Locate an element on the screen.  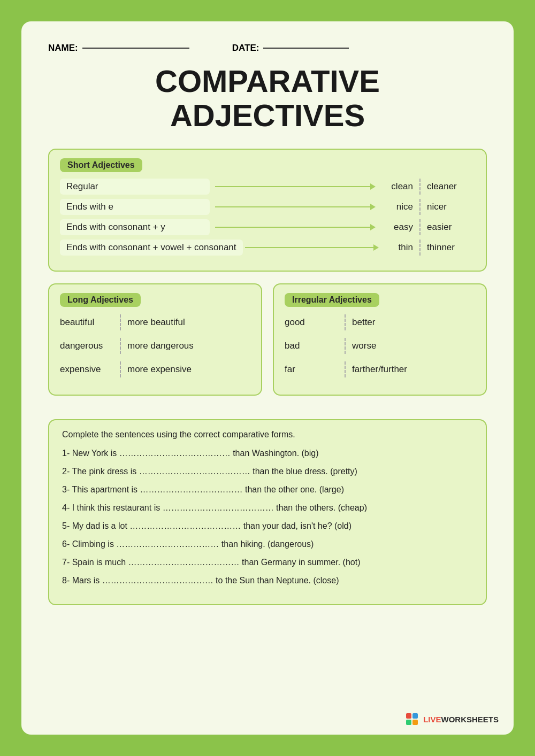
liveworksheets-badge: LIVEWORKSHEETS is located at coordinates (453, 719).